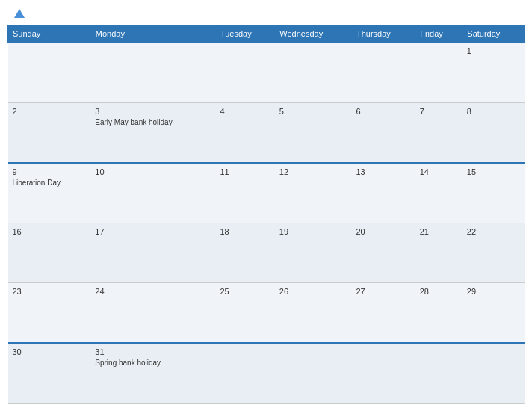 The image size is (532, 411). I want to click on day-number: 25, so click(245, 291).